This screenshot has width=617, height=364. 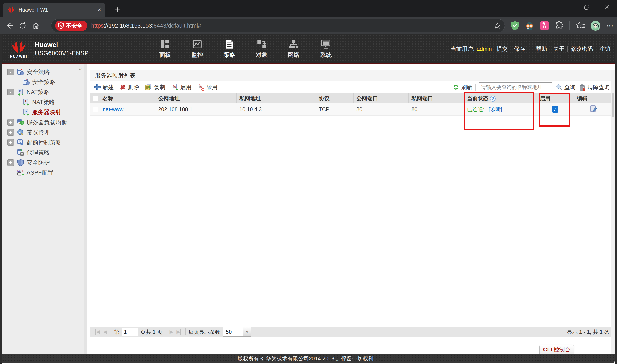 What do you see at coordinates (36, 26) in the screenshot?
I see `home-button` at bounding box center [36, 26].